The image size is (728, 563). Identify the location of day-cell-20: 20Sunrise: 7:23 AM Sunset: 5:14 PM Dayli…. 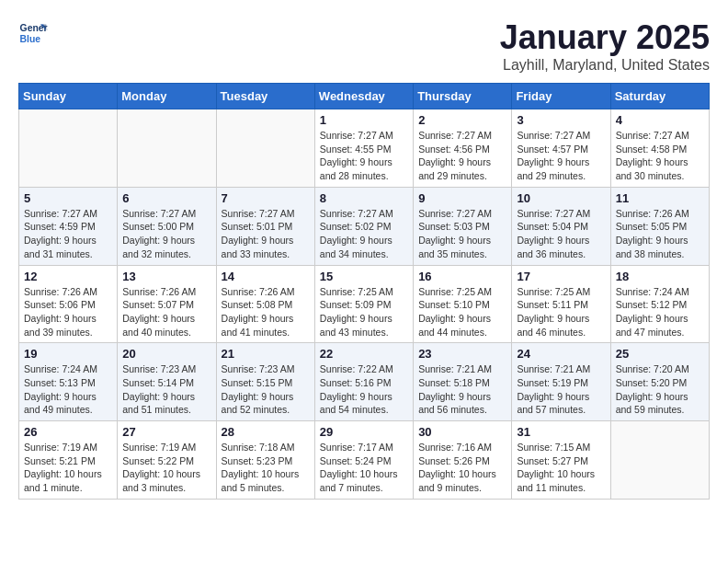
(167, 383).